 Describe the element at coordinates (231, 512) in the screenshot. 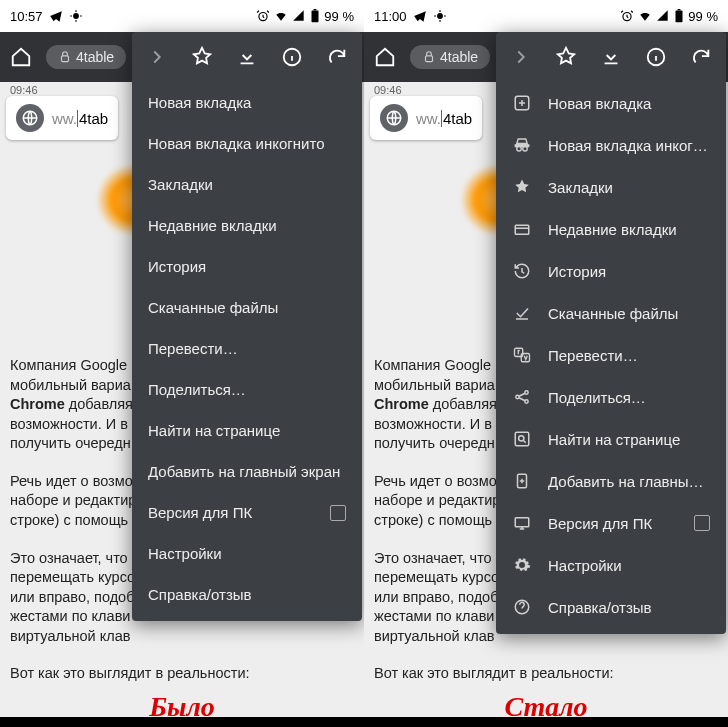

I see `menu-item-label: Версия для ПК` at that location.